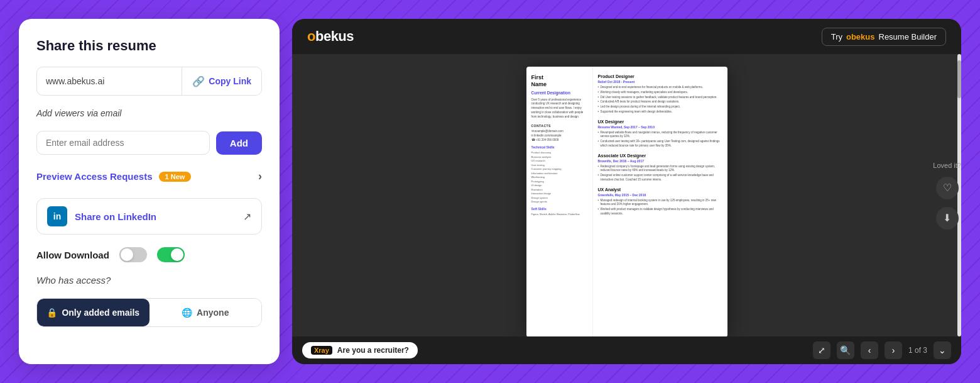 Image resolution: width=980 pixels, height=383 pixels. What do you see at coordinates (150, 313) in the screenshot?
I see `access-options: 🔒 Only added emails 🌐 Anyone` at bounding box center [150, 313].